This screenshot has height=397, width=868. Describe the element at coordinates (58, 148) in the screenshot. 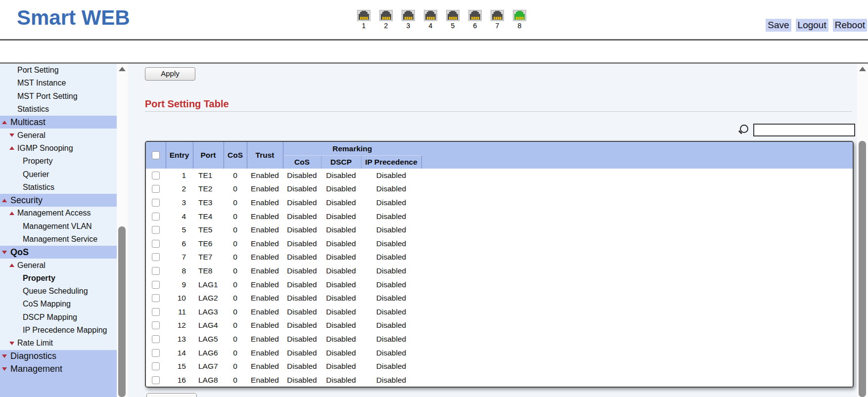

I see `sidebar-item-igmp-snooping: IGMP Snooping` at that location.